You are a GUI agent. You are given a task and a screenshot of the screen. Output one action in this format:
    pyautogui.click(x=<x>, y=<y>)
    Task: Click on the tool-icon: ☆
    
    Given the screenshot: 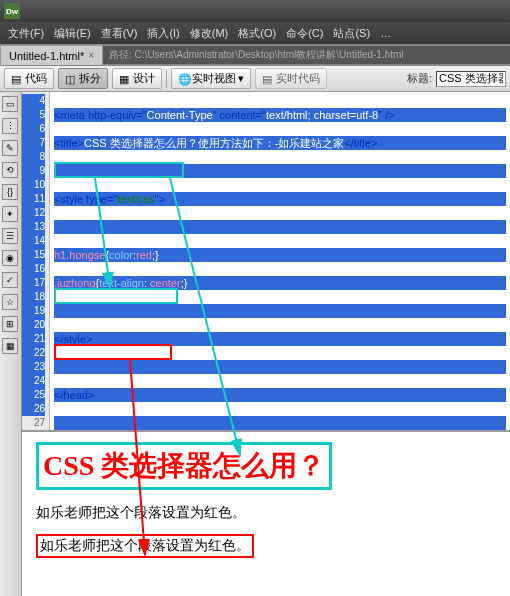 What is the action you would take?
    pyautogui.click(x=10, y=302)
    